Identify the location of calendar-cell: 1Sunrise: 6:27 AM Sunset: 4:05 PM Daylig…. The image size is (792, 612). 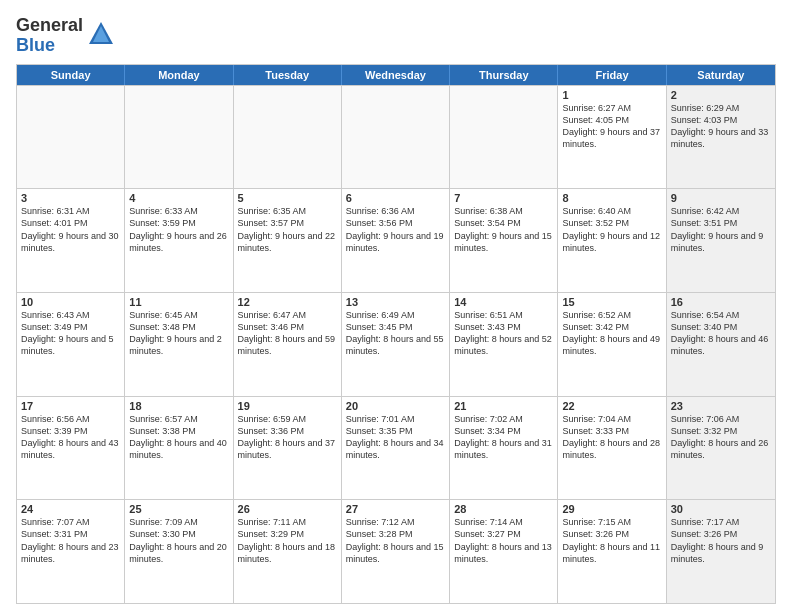
(612, 138).